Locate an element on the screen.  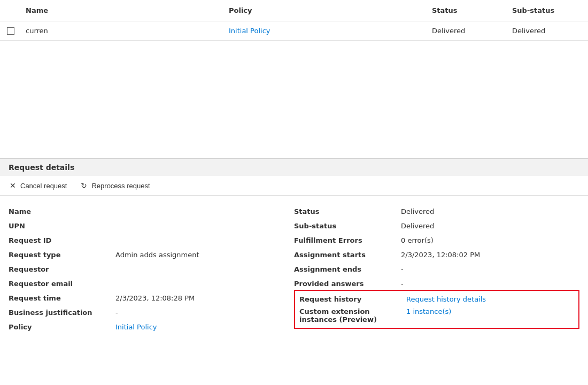
detail-row-fulfillment-errors: Fulfillment Errors 0 error(s) is located at coordinates (437, 241).